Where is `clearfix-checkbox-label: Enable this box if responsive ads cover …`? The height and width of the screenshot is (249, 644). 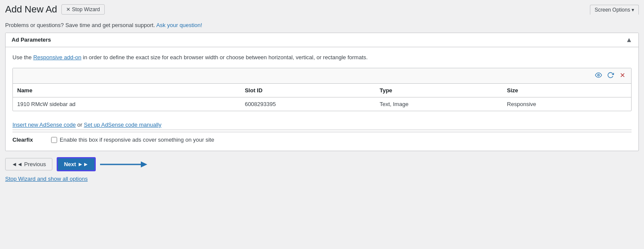 clearfix-checkbox-label: Enable this box if responsive ads cover … is located at coordinates (137, 140).